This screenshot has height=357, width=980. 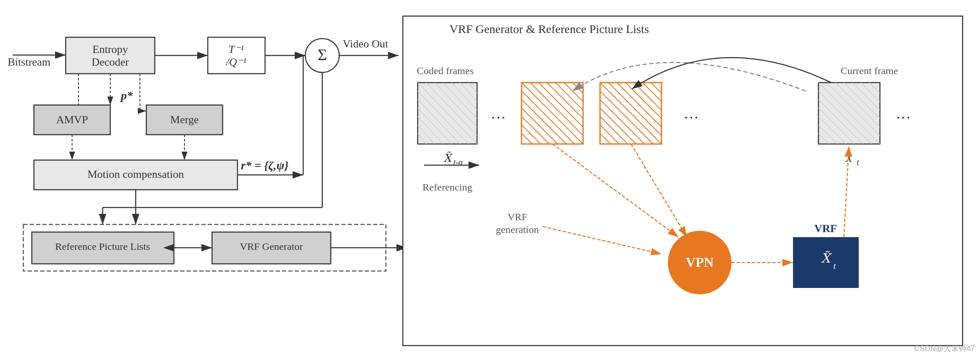 What do you see at coordinates (858, 162) in the screenshot?
I see `x-t-subscript: t` at bounding box center [858, 162].